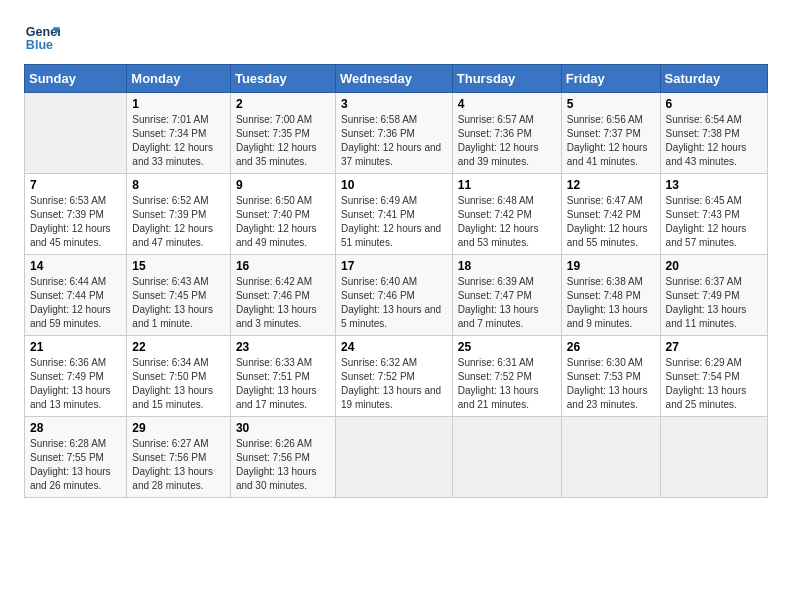 The height and width of the screenshot is (612, 792). I want to click on day-number: 13, so click(714, 185).